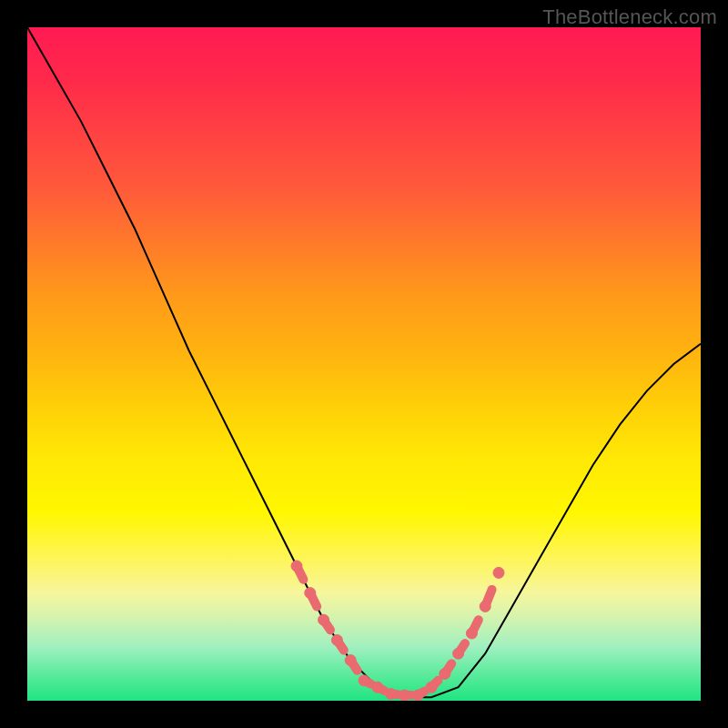 Image resolution: width=728 pixels, height=728 pixels. I want to click on watermark-text: TheBottleneck.com, so click(630, 17).